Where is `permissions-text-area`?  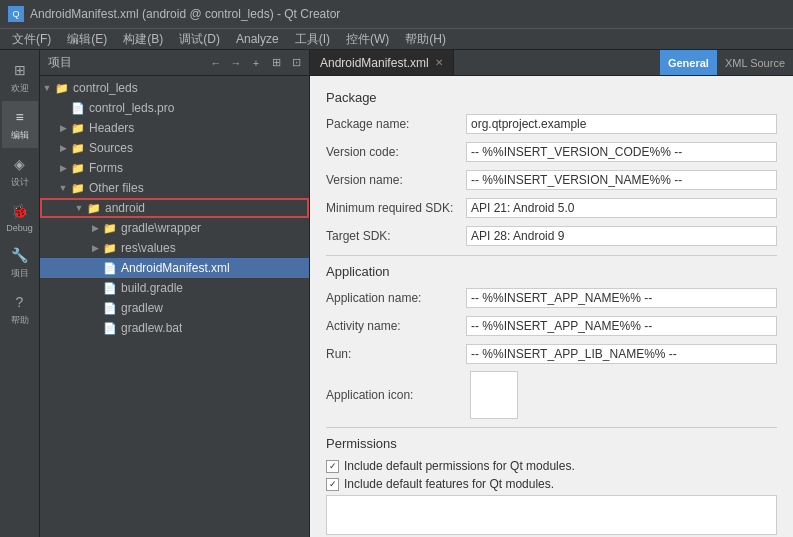
permissions-text-area is located at coordinates (552, 515).